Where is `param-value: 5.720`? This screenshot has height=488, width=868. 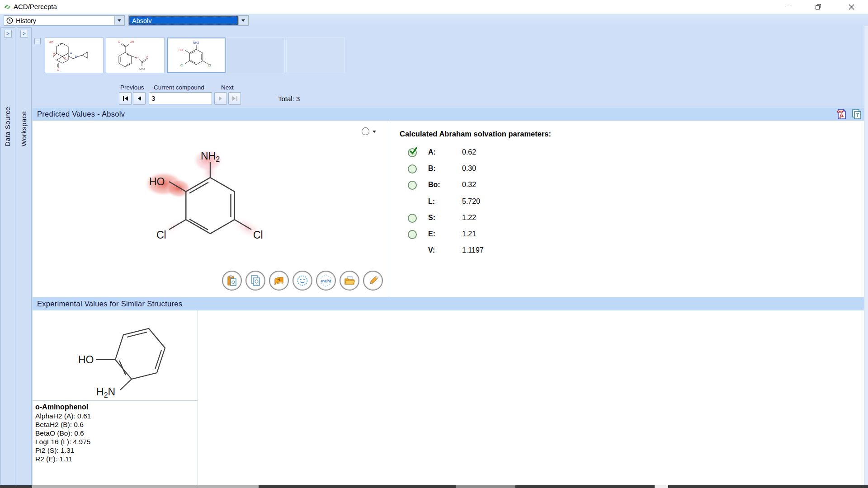
param-value: 5.720 is located at coordinates (471, 202).